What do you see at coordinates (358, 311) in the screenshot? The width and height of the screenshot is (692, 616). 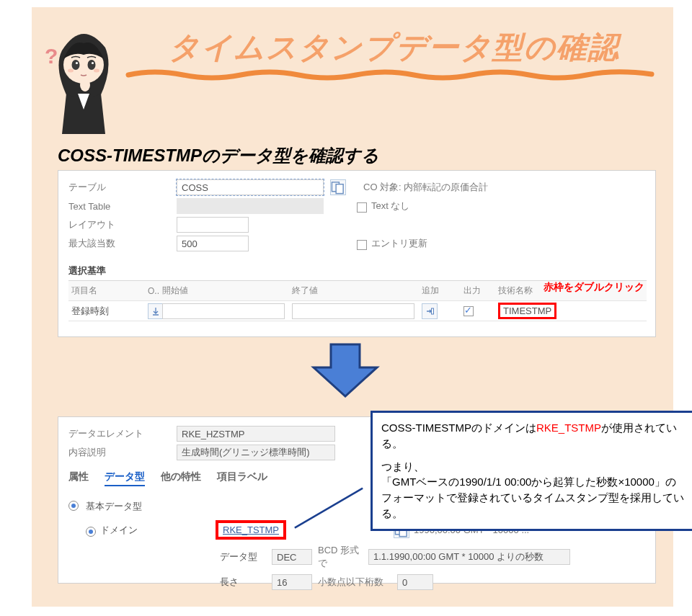 I see `table-data-row: 登録時刻 TIMESTMP` at bounding box center [358, 311].